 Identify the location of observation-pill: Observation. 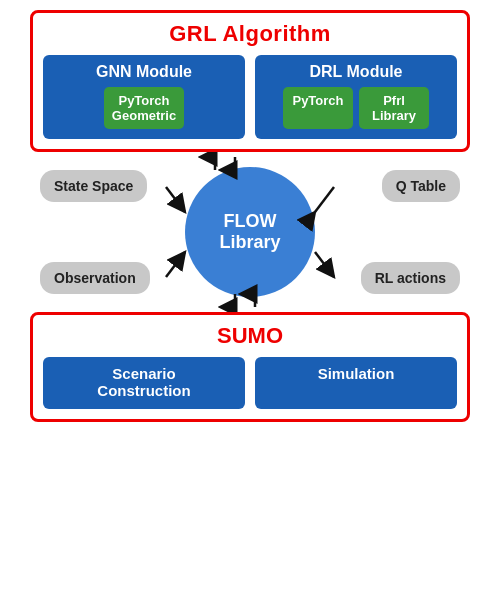
(95, 278).